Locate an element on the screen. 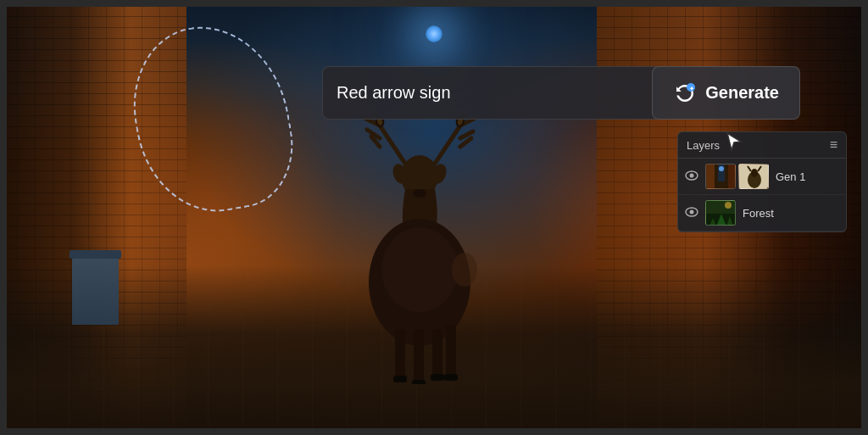 Image resolution: width=868 pixels, height=435 pixels. layer-thumb-deer is located at coordinates (754, 176).